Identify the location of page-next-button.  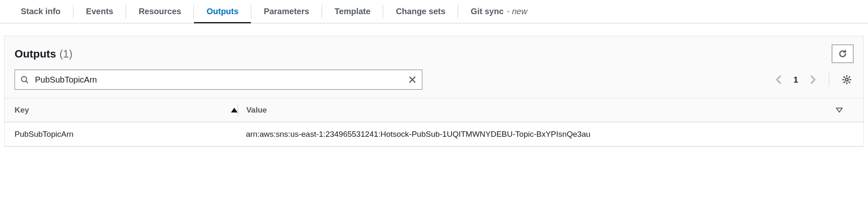
(813, 80).